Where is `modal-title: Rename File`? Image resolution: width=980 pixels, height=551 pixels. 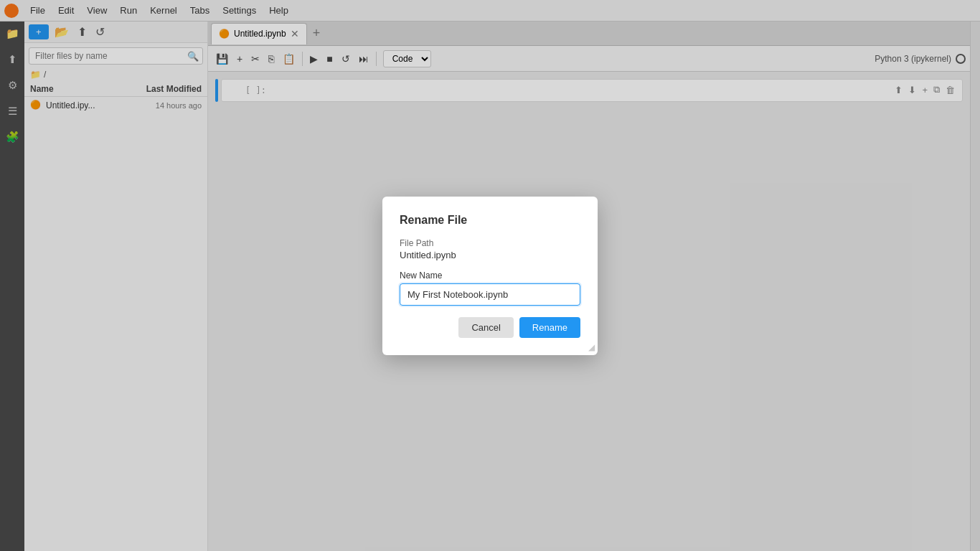
modal-title: Rename File is located at coordinates (490, 220).